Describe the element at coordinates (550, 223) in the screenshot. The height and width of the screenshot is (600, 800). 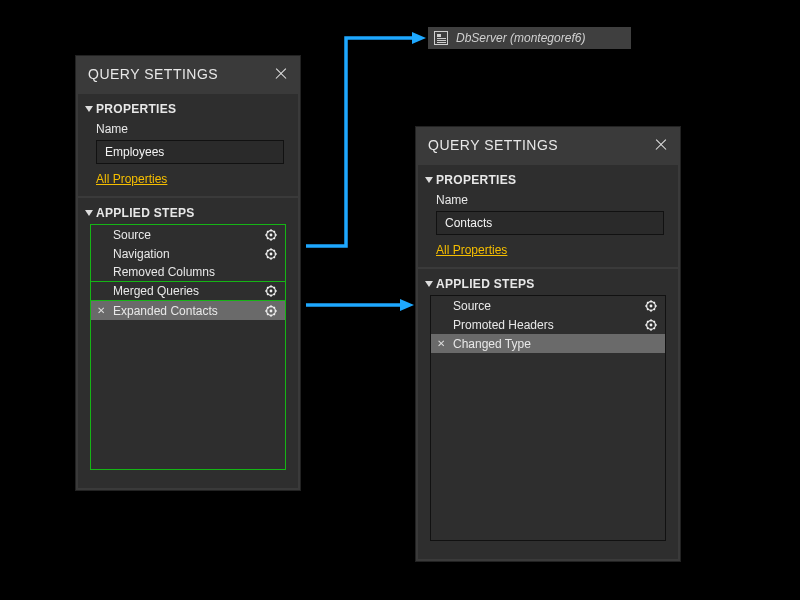
I see `query-name-input: Contacts` at that location.